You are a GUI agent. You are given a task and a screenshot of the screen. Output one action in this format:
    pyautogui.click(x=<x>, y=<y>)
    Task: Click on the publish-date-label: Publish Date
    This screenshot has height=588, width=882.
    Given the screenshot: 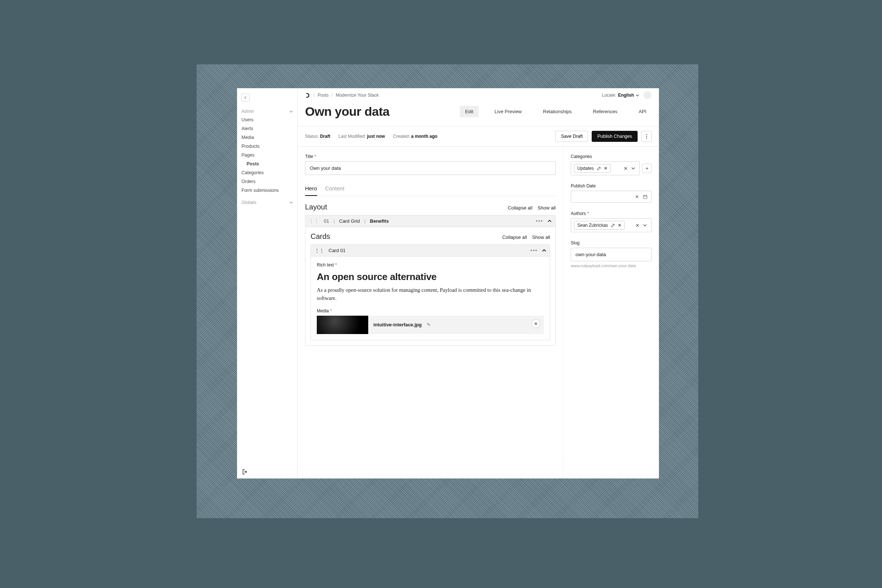 What is the action you would take?
    pyautogui.click(x=611, y=186)
    